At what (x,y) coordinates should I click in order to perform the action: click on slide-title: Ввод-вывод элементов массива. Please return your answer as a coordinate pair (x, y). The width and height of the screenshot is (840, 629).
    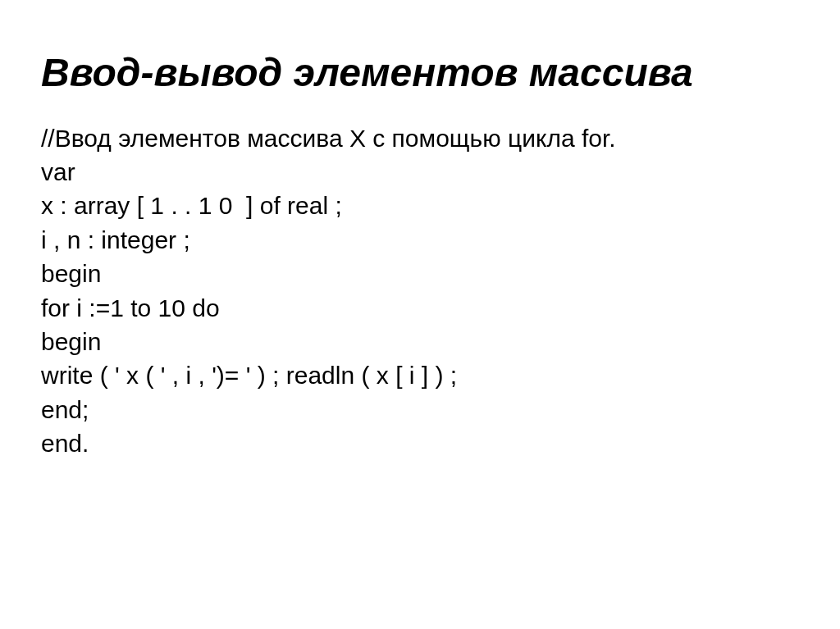
    Looking at the image, I should click on (420, 73).